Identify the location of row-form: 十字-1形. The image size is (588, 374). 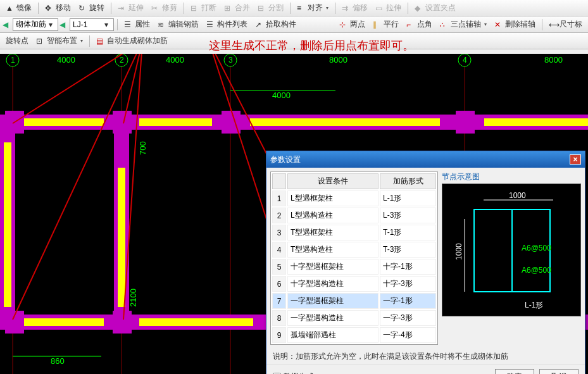
(408, 267).